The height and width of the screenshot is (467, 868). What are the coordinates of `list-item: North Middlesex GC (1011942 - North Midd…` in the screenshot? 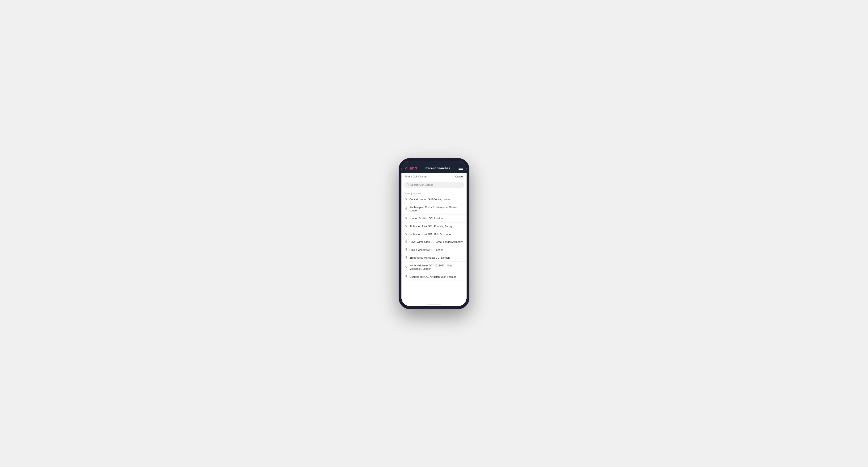 It's located at (434, 268).